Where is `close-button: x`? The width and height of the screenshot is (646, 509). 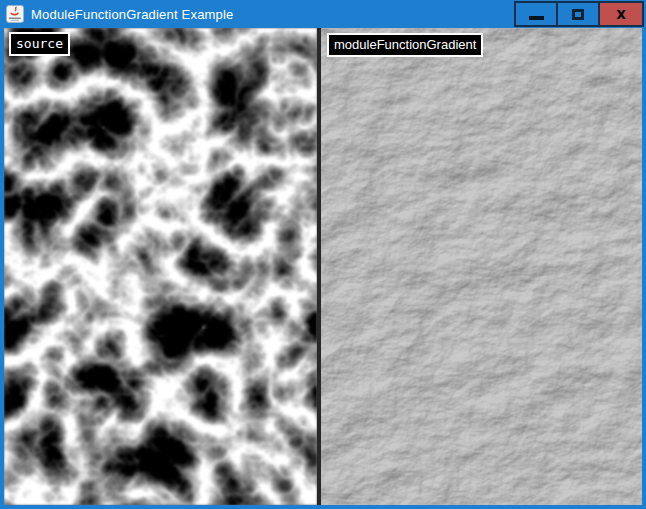
close-button: x is located at coordinates (621, 14).